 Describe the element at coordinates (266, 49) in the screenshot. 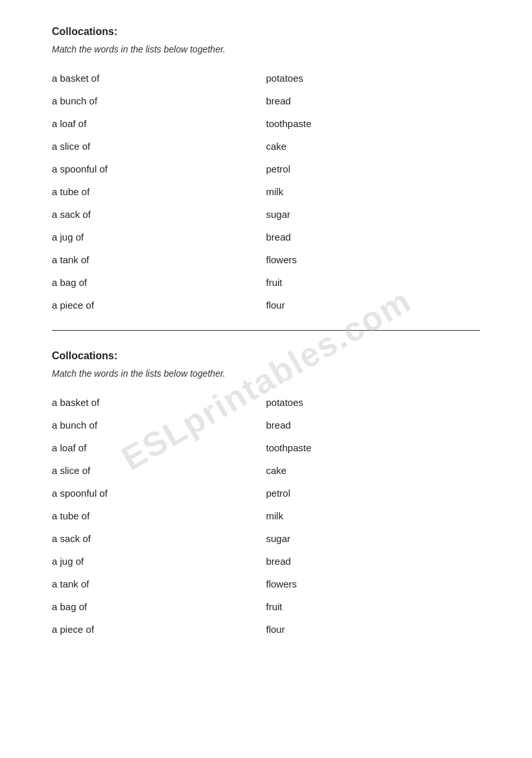

I see `section-1-instruction: Match the words in the lists below toget…` at that location.